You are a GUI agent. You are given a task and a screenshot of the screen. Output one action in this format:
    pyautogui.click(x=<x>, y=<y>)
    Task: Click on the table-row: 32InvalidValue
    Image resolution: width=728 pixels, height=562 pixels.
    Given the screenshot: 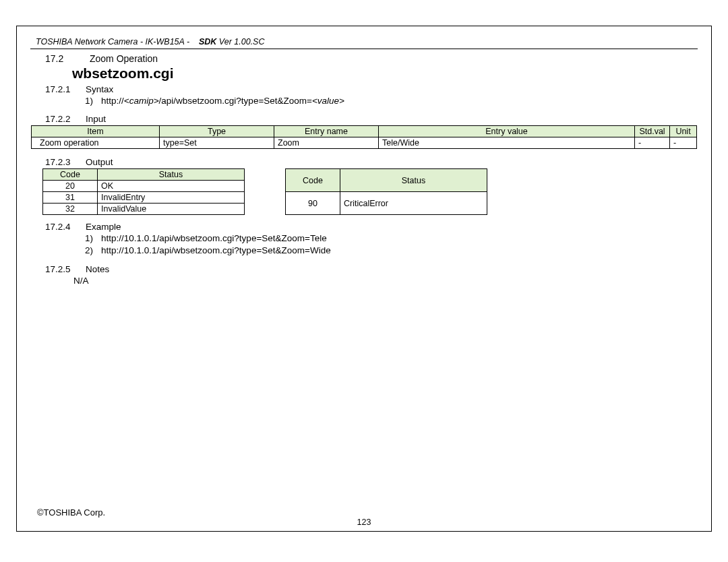 What is the action you would take?
    pyautogui.click(x=144, y=209)
    